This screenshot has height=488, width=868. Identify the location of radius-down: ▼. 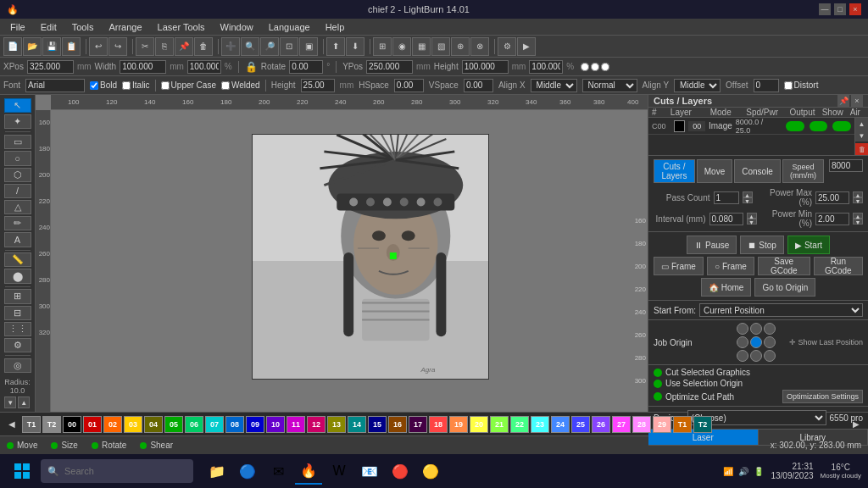
(10, 402).